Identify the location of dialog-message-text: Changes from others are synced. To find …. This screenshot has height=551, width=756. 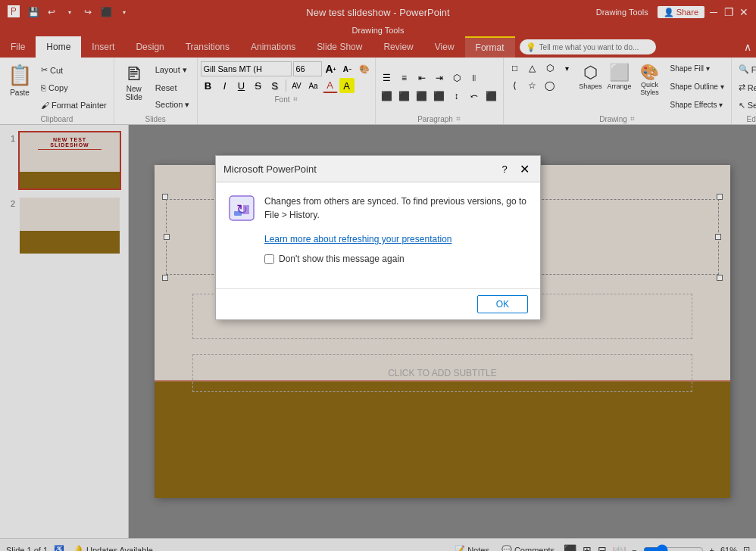
(396, 208).